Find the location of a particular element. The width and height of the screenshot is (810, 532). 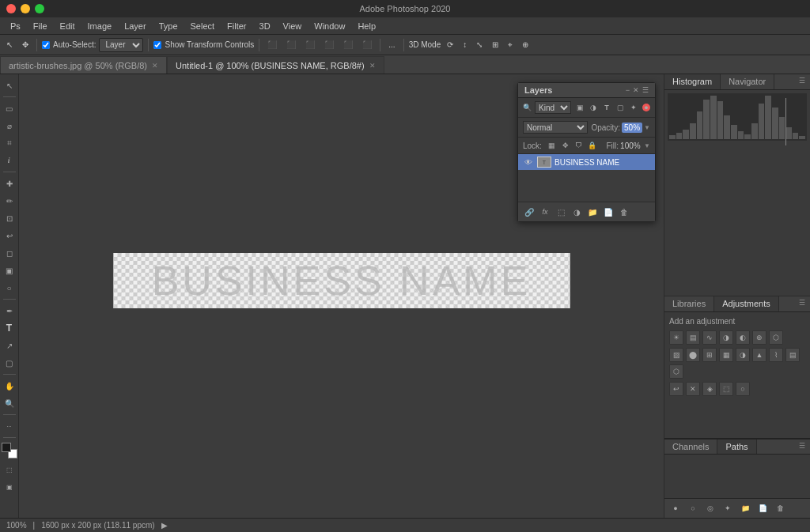

lock-position-icon: ✥ is located at coordinates (566, 145).